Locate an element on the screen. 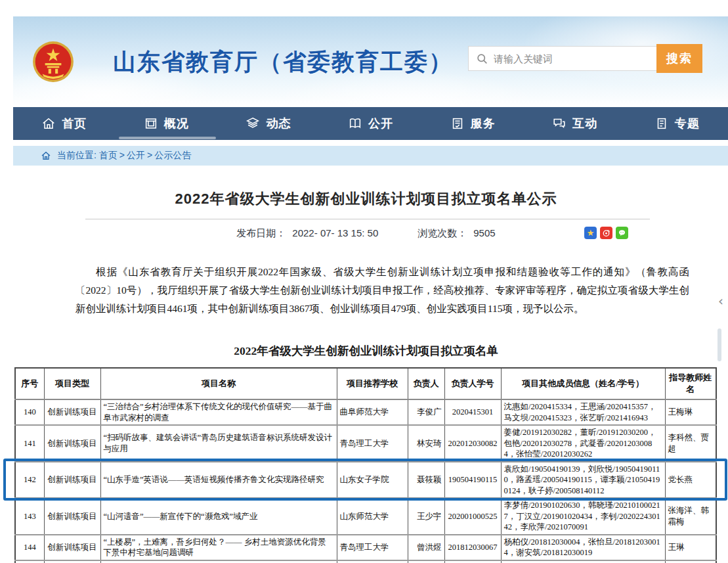 The height and width of the screenshot is (563, 728). topic-page-icon is located at coordinates (662, 124).